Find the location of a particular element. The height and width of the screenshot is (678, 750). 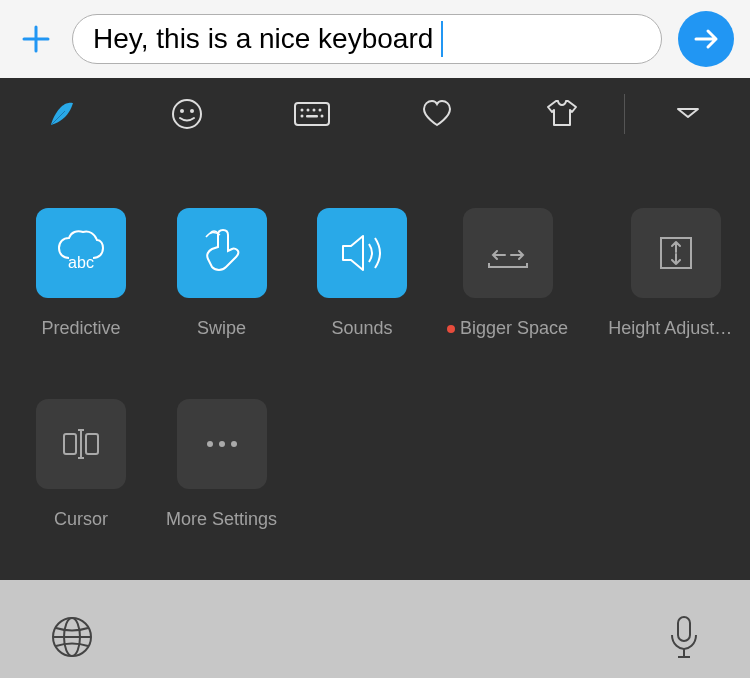

tab-favorites is located at coordinates (436, 114).